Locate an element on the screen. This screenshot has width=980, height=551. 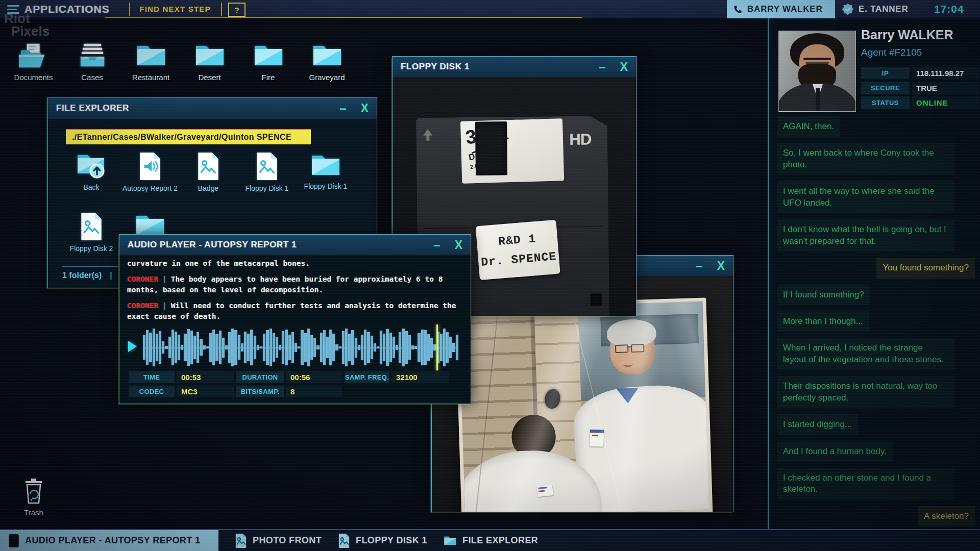
status-label: STATUS is located at coordinates (885, 103).